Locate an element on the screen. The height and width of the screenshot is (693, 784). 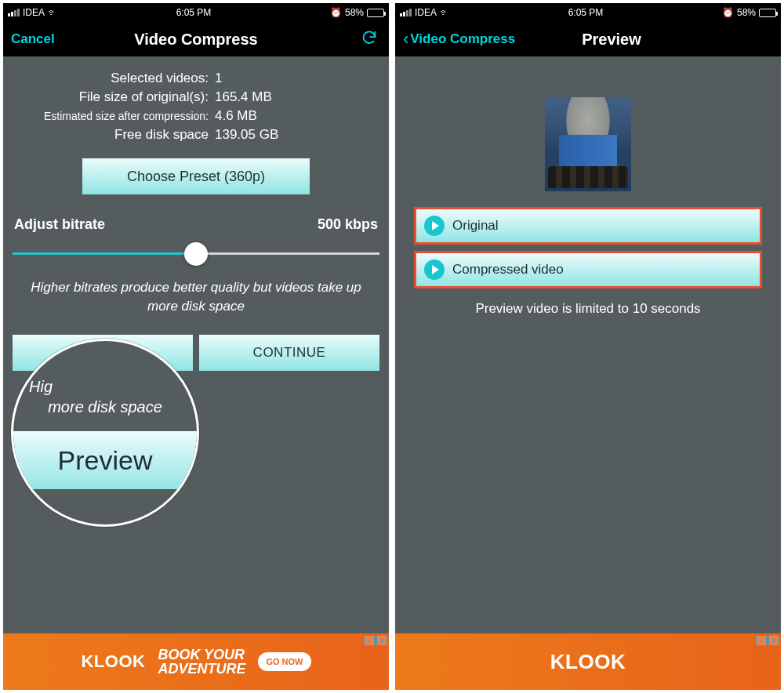
page-title: Preview is located at coordinates (612, 39).